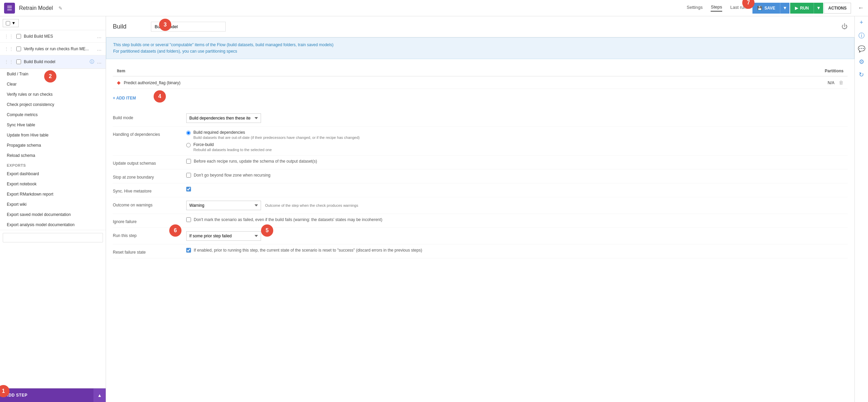  What do you see at coordinates (99, 49) in the screenshot?
I see `more-icon-2: …` at bounding box center [99, 49].